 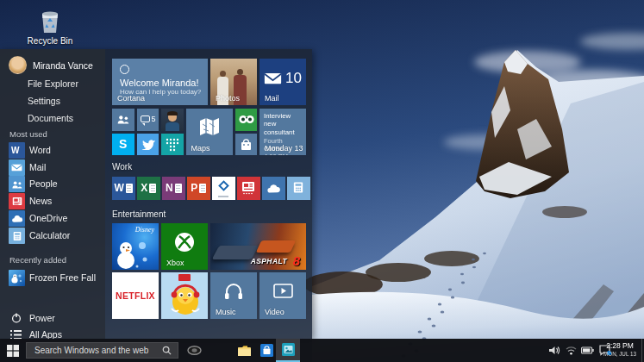 What do you see at coordinates (283, 296) in the screenshot?
I see `tile-video: Video` at bounding box center [283, 296].